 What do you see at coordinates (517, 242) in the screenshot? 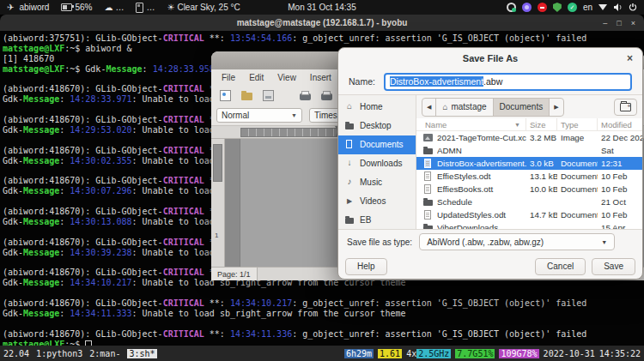
I see `filetype-dropdown: AbiWord (.abw, .zabw, abw.gz) ▼` at bounding box center [517, 242].